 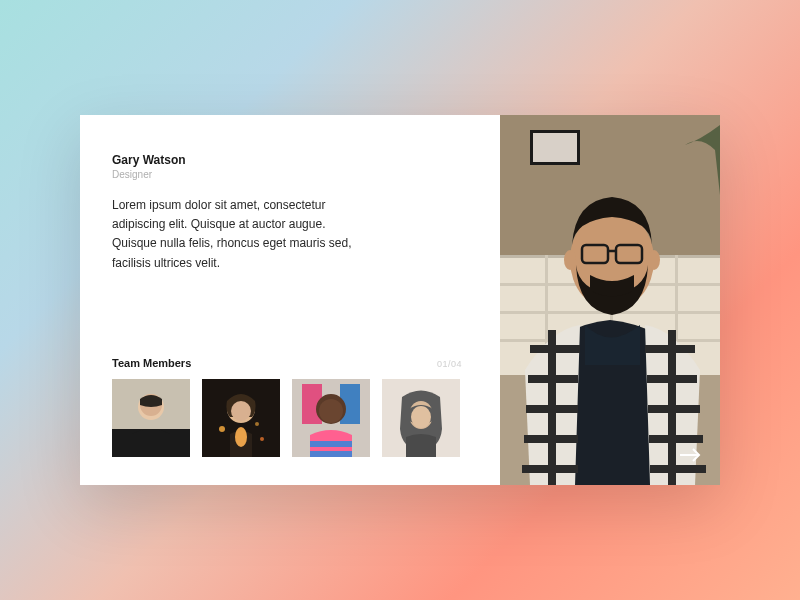 I want to click on profile-role: Designer, so click(x=290, y=174).